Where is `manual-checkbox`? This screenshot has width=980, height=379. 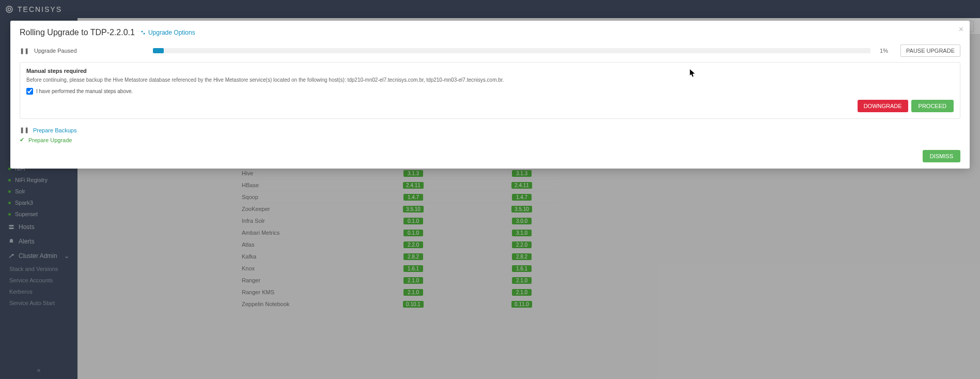 manual-checkbox is located at coordinates (30, 91).